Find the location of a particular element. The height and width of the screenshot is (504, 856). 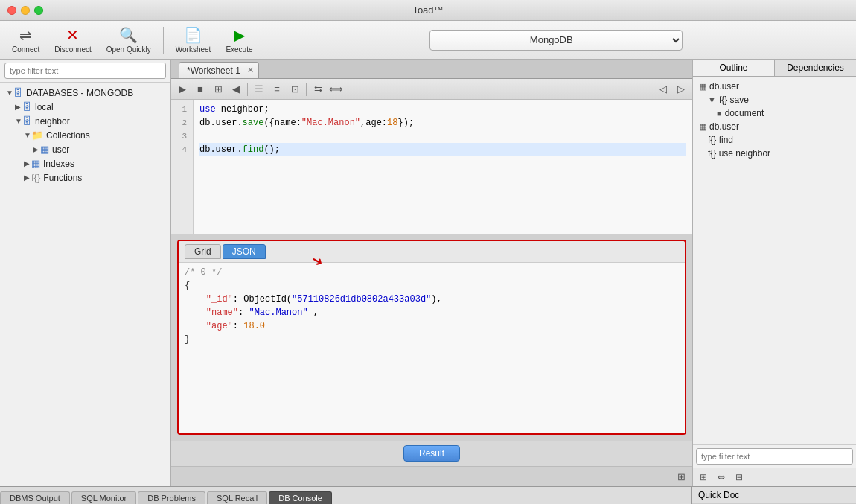

commit-btn: ⊞ is located at coordinates (218, 89).